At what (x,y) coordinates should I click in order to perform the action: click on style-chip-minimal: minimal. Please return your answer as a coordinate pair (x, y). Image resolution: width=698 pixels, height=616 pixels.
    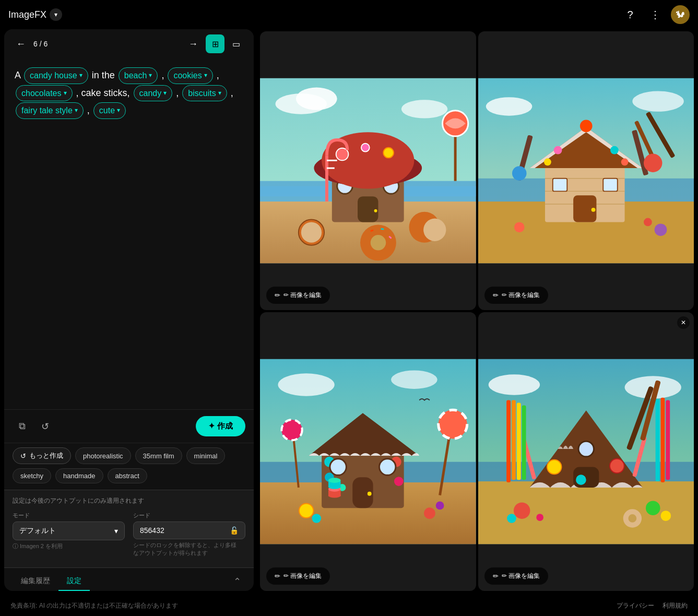
    Looking at the image, I should click on (206, 456).